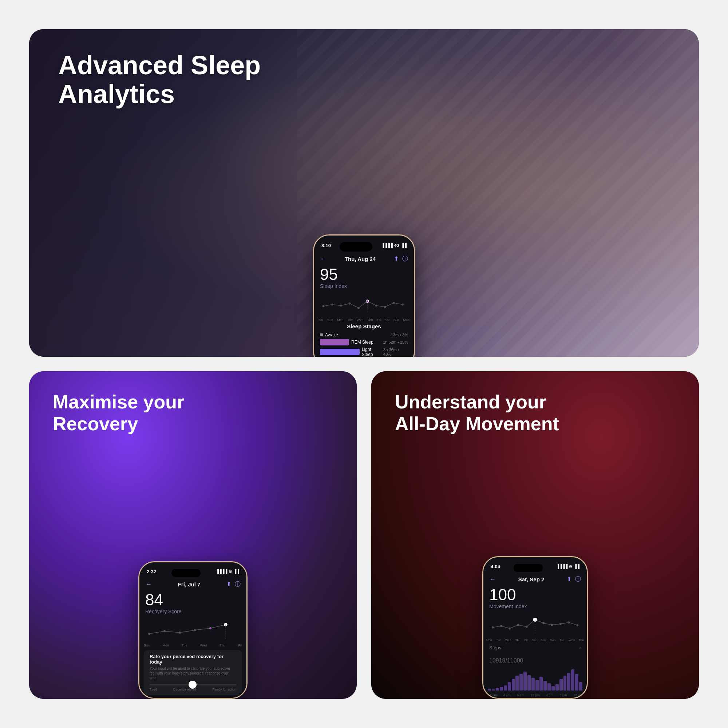 The image size is (728, 728). Describe the element at coordinates (477, 413) in the screenshot. I see `movement-text: Understand your All-Day Movement` at that location.